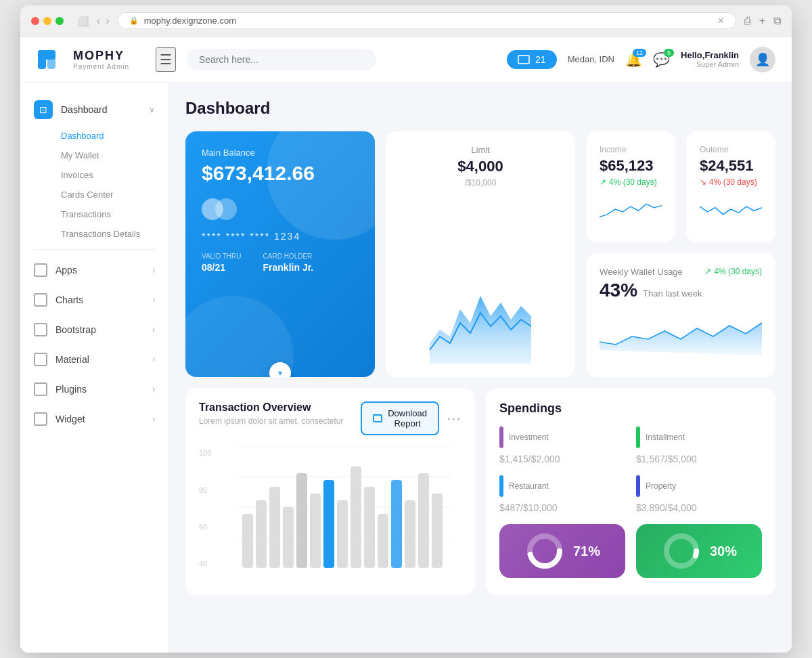  Describe the element at coordinates (710, 56) in the screenshot. I see `user-greeting: Hello,Franklin` at that location.